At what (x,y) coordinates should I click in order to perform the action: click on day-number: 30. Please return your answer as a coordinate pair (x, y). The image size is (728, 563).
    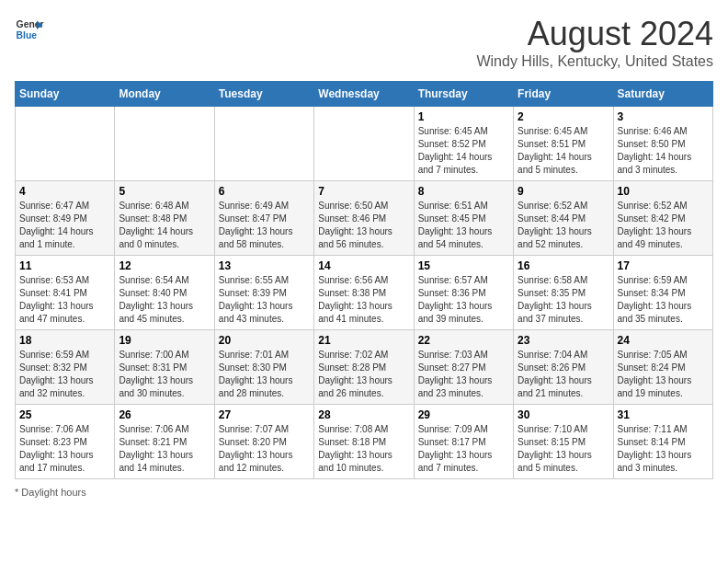
    Looking at the image, I should click on (563, 415).